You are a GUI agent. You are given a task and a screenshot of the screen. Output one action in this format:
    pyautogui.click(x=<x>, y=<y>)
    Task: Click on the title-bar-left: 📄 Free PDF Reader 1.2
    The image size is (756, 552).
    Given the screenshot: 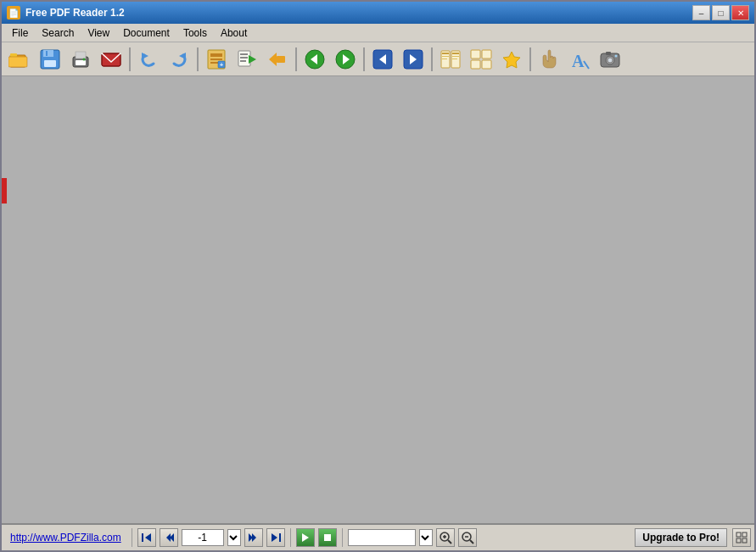 What is the action you would take?
    pyautogui.click(x=66, y=13)
    